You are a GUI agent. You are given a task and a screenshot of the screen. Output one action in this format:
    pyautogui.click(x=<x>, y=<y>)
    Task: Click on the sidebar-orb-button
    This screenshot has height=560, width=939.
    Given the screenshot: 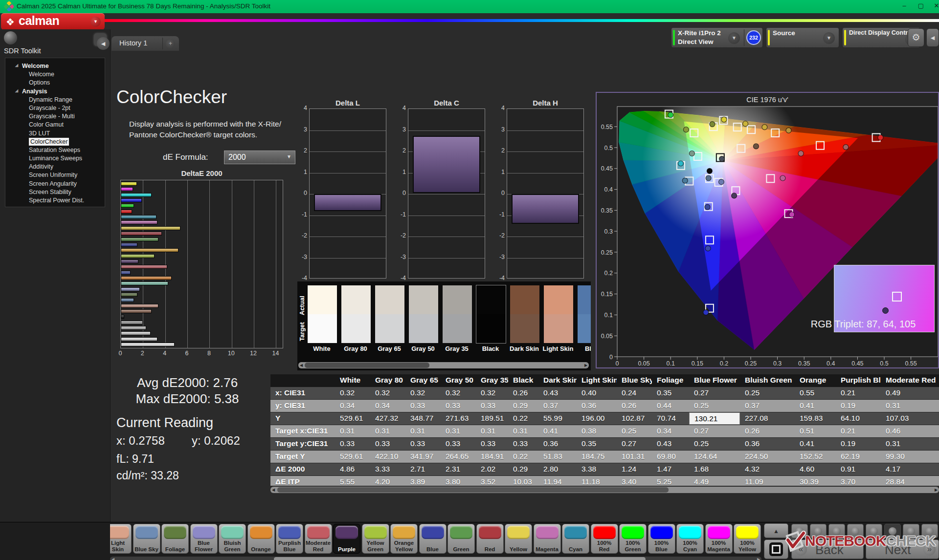 What is the action you would take?
    pyautogui.click(x=11, y=38)
    